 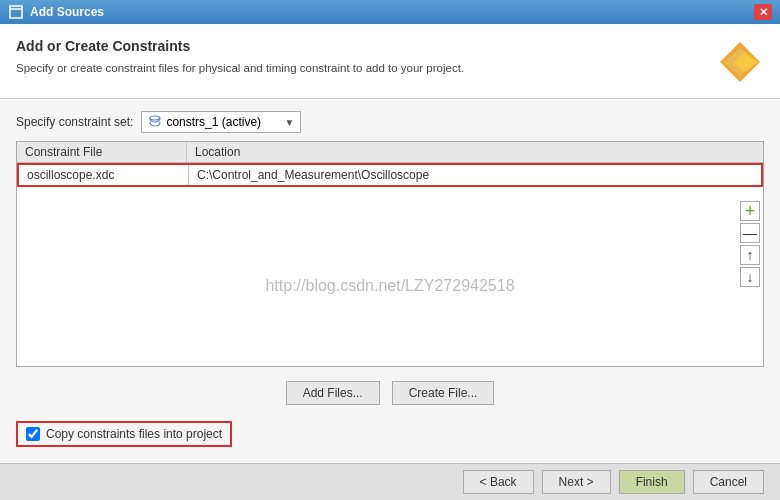 What do you see at coordinates (333, 393) in the screenshot?
I see `add-files-button: Add Files...` at bounding box center [333, 393].